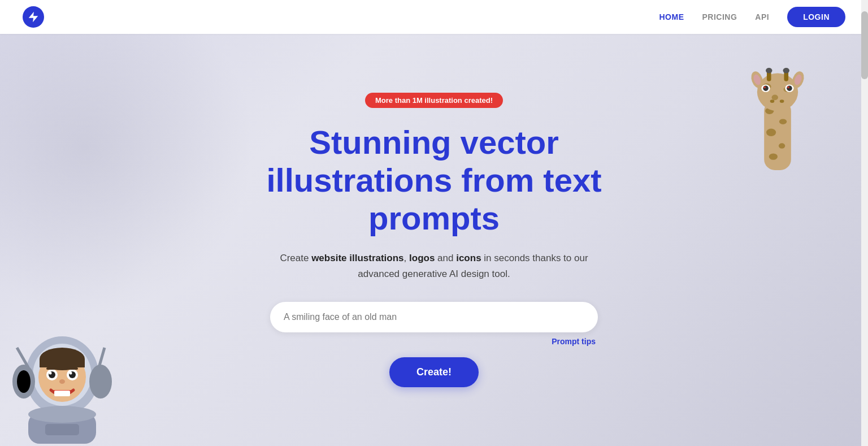 The width and height of the screenshot is (868, 446). What do you see at coordinates (865, 223) in the screenshot?
I see `scrollbar` at bounding box center [865, 223].